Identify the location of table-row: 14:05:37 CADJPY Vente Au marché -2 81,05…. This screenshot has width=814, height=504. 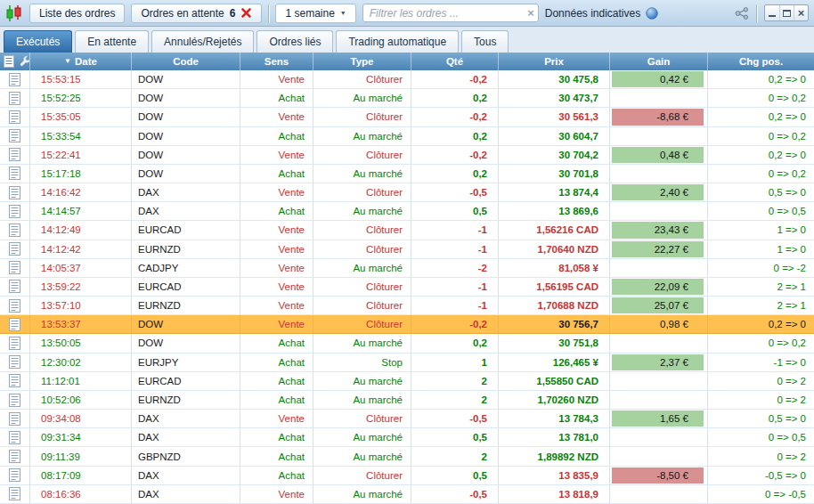
(407, 269).